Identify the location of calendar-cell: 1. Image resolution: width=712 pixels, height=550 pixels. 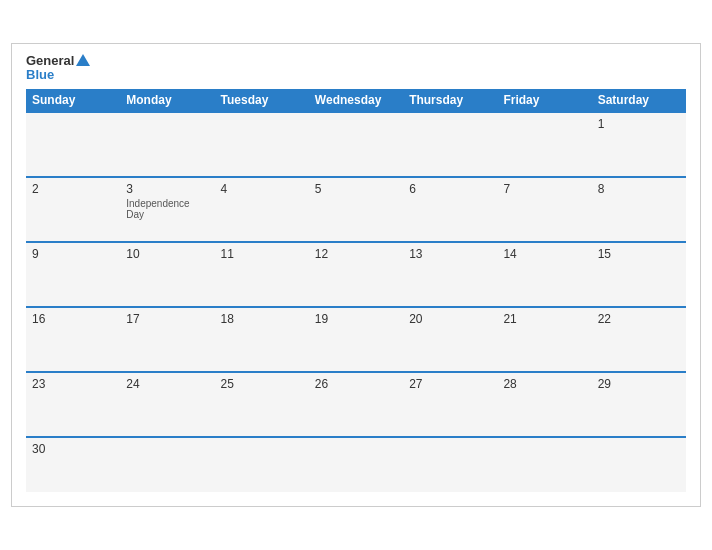
(639, 144).